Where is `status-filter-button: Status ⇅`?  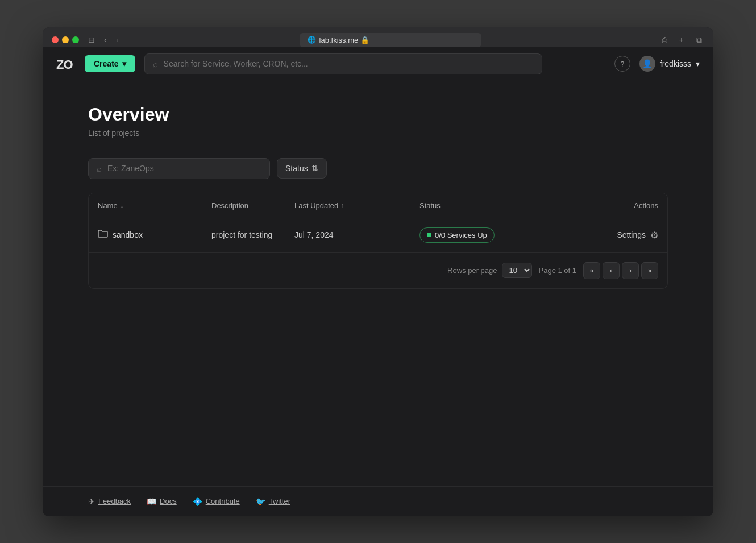
status-filter-button: Status ⇅ is located at coordinates (302, 168).